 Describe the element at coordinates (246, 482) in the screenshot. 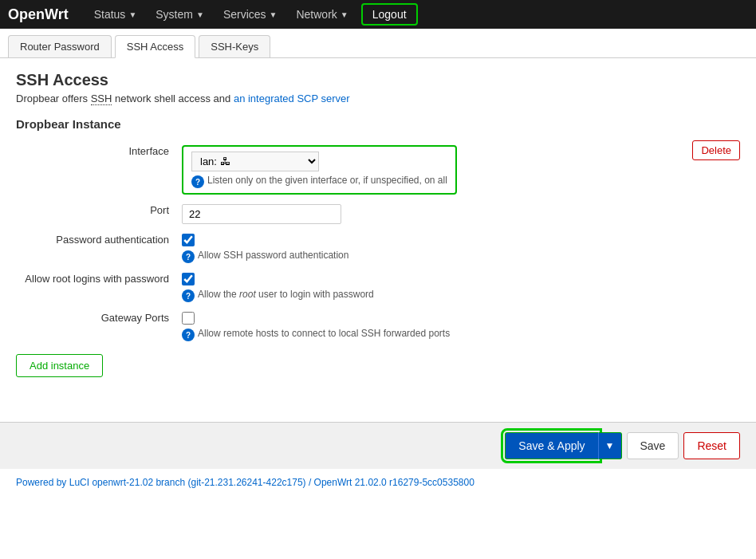

I see `footer-link: Powered by LuCI openwrt-21.02 branch (gi…` at that location.